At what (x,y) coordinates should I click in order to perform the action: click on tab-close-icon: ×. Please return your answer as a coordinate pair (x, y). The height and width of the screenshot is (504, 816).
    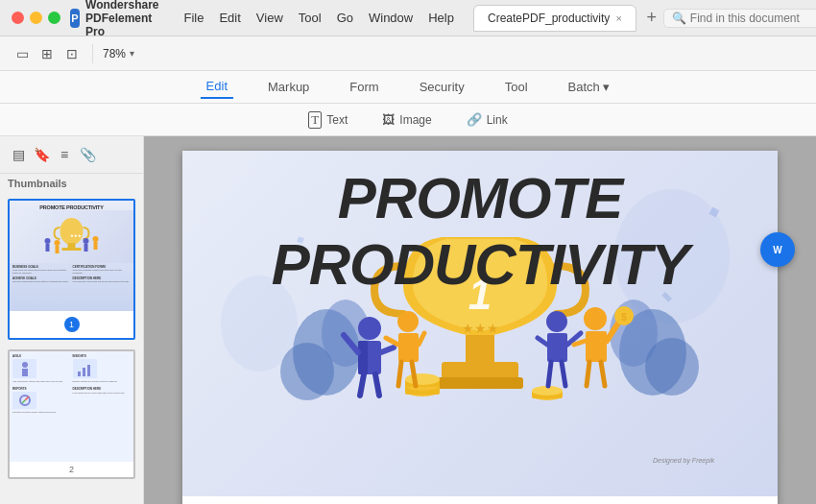
    Looking at the image, I should click on (618, 18).